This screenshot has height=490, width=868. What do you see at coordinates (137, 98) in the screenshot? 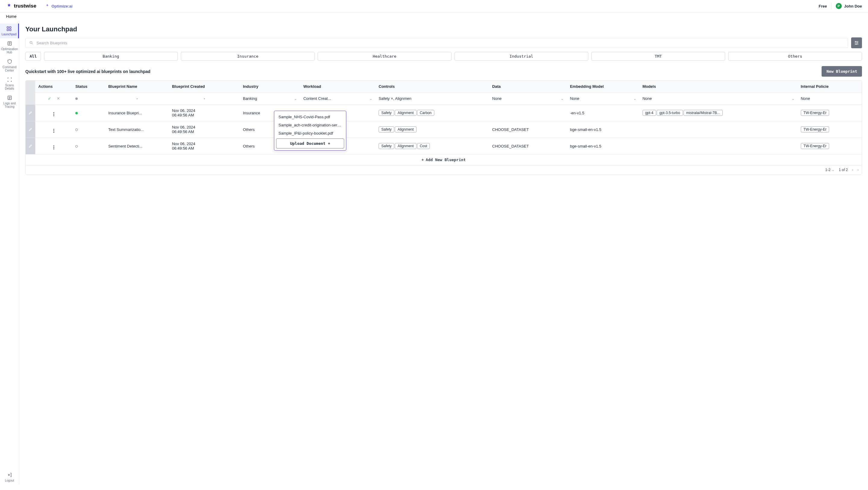
I see `name-cell: -` at bounding box center [137, 98].